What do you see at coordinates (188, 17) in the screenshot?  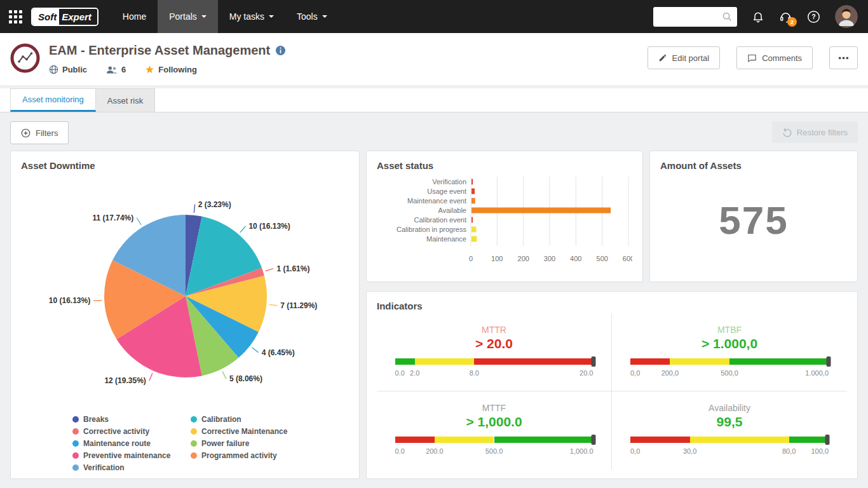 I see `menu-portals: Portals` at bounding box center [188, 17].